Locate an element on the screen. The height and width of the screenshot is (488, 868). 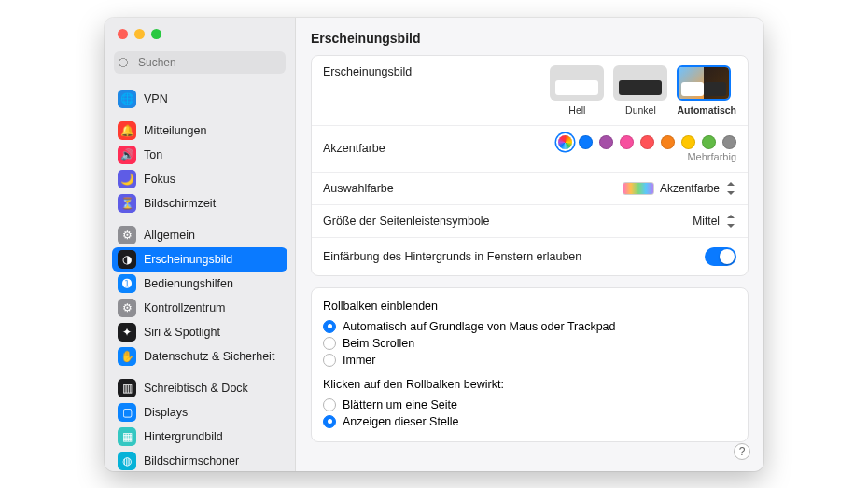
accessibility-icon: ➊ is located at coordinates (127, 284).